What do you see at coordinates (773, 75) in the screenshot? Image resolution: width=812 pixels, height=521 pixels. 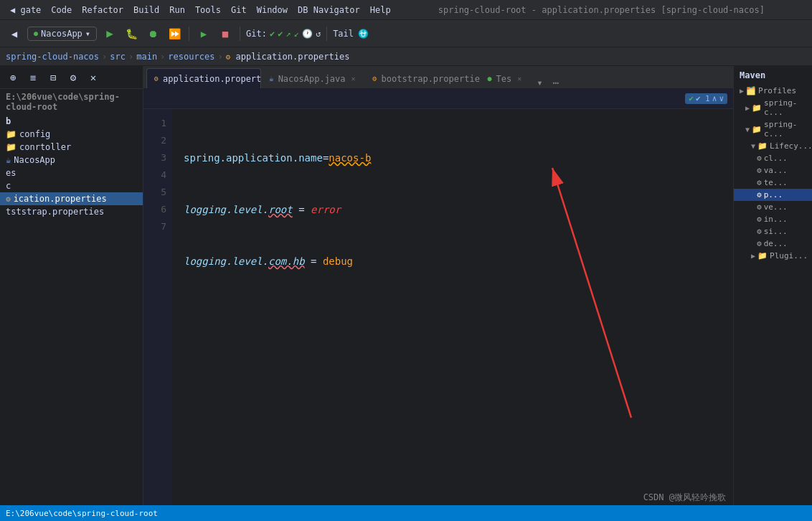 I see `maven-title: Maven` at bounding box center [773, 75].